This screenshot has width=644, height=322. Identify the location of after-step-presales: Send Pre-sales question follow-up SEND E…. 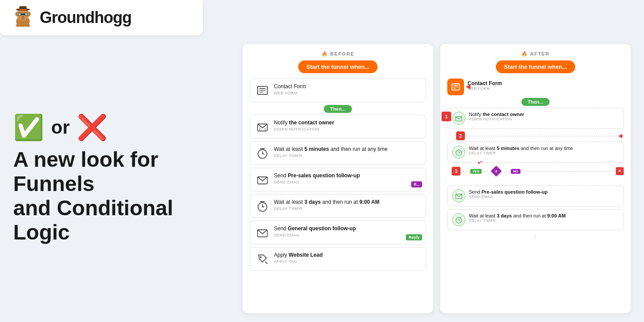
(535, 196).